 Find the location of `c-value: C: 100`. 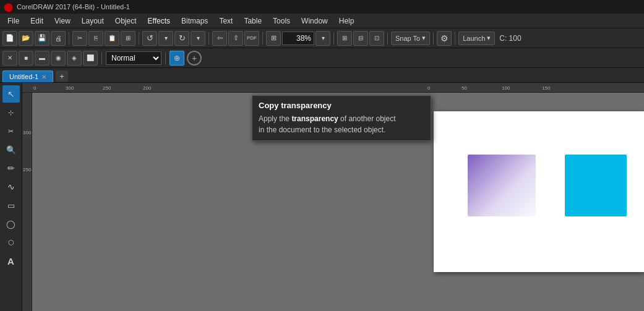

c-value: C: 100 is located at coordinates (510, 38).